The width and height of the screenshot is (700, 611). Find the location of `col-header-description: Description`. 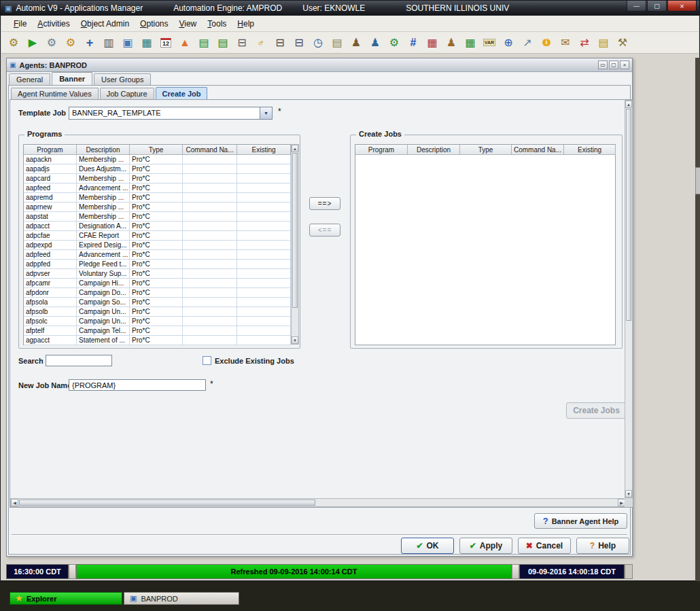

col-header-description: Description is located at coordinates (434, 150).